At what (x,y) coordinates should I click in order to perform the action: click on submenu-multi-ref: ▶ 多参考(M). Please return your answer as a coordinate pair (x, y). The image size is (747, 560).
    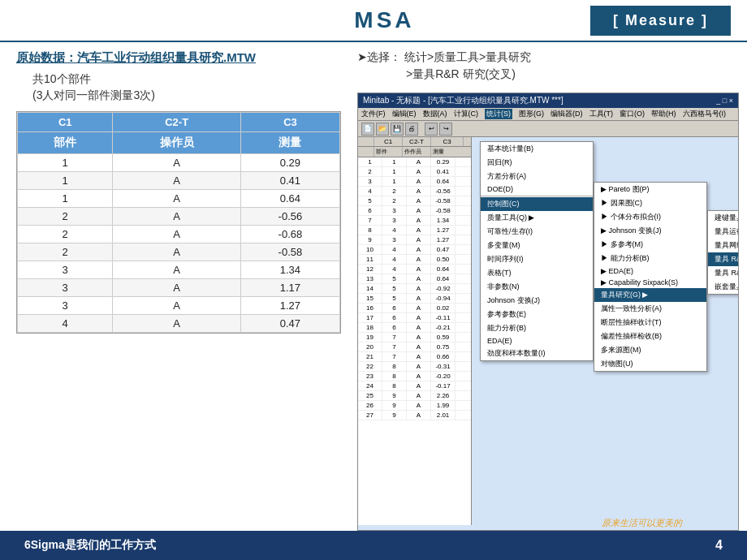
    Looking at the image, I should click on (650, 245).